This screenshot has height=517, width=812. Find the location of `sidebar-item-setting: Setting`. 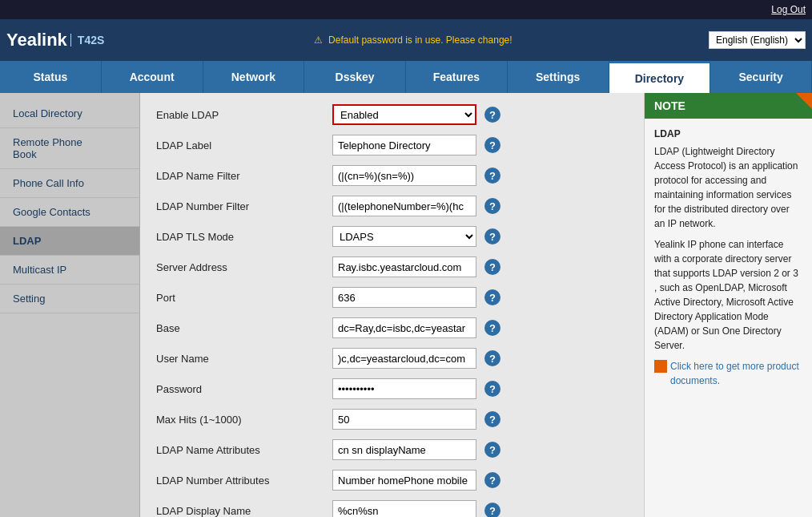

sidebar-item-setting: Setting is located at coordinates (70, 299).